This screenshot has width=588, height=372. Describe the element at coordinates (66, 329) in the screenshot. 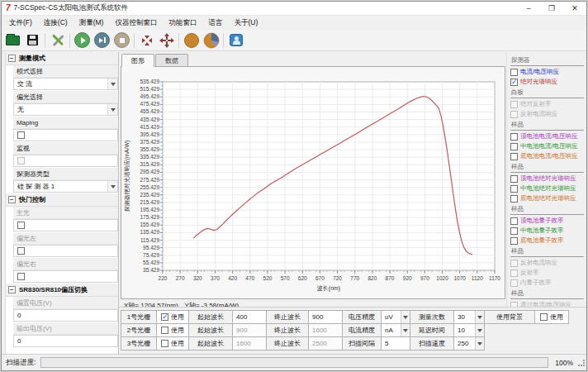

I see `property-label: 输出电压(V)` at that location.